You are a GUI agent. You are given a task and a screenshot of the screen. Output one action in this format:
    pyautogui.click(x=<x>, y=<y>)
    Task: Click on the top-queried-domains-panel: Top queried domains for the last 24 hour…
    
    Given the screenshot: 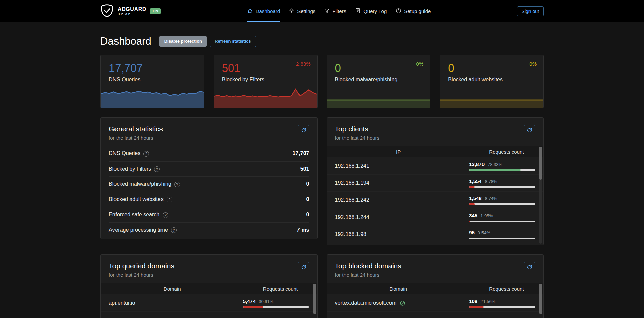 What is the action you would take?
    pyautogui.click(x=209, y=286)
    